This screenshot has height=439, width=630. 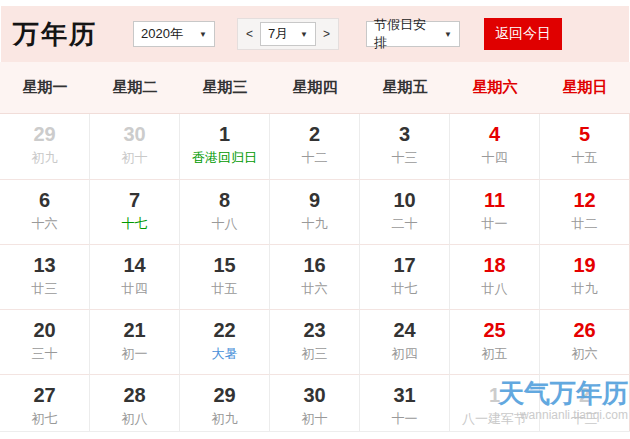 I want to click on day-number: 29, so click(x=224, y=396).